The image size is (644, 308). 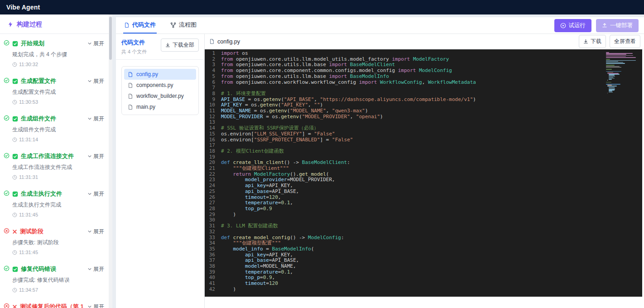 I want to click on download-all-label: 下载全部, so click(x=183, y=45).